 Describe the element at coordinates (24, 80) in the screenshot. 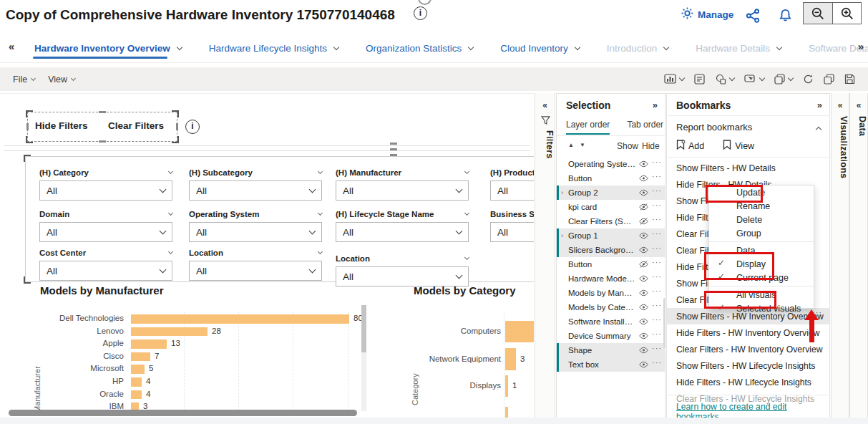

I see `file-menu: File` at that location.